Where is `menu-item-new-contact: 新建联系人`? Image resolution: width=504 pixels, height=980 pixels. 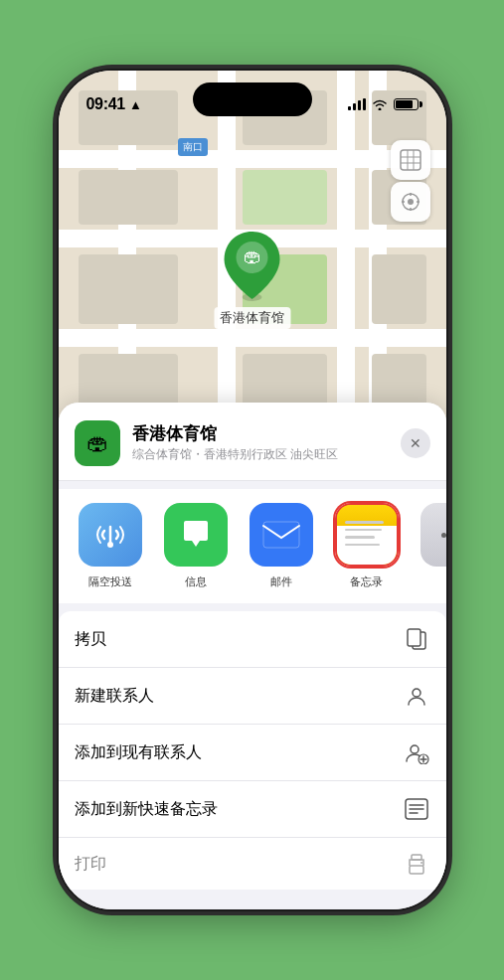 menu-item-new-contact: 新建联系人 is located at coordinates (252, 696).